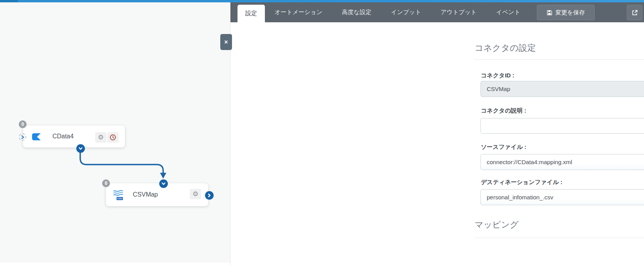 The height and width of the screenshot is (265, 644). Describe the element at coordinates (562, 126) in the screenshot. I see `connector-description-textarea` at that location.